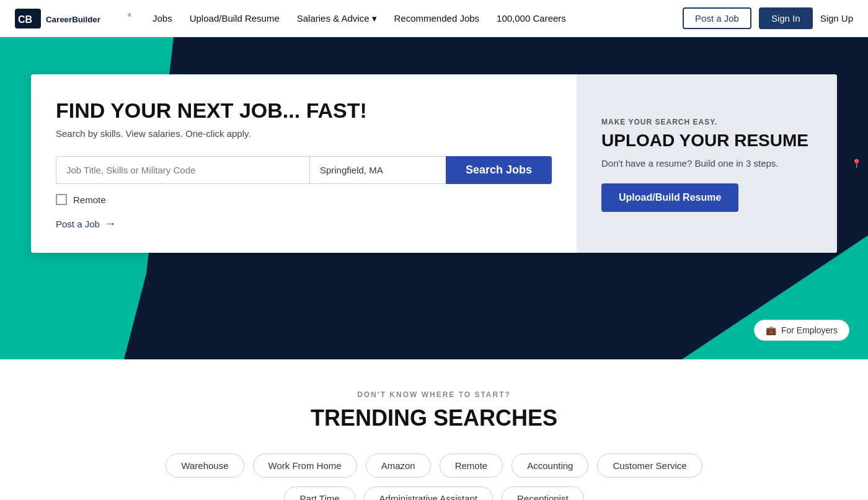  Describe the element at coordinates (89, 19) in the screenshot. I see `careerbuilder-wordmark: CareerBuilder ®` at that location.